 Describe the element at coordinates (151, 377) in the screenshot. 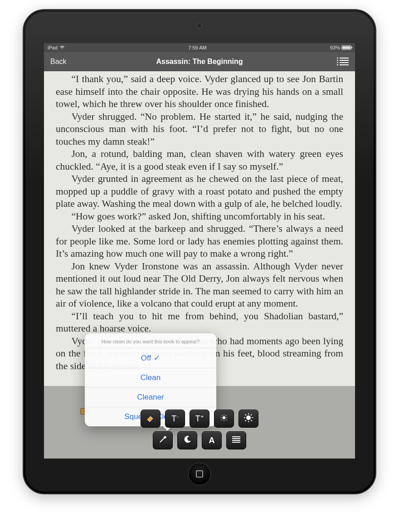

I see `clean-option-clean: Clean` at that location.